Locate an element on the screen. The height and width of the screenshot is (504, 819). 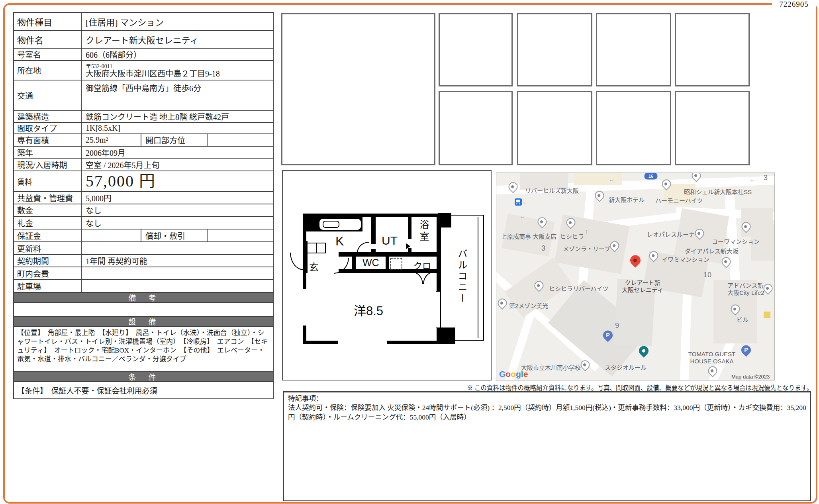
balcony-label: バルコニー is located at coordinates (462, 277).